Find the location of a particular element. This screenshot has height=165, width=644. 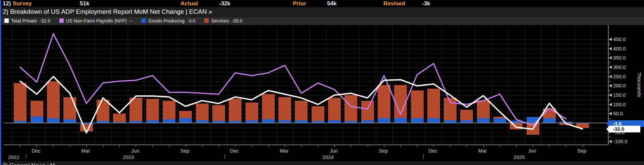

x-year-label: 2022 is located at coordinates (13, 157).